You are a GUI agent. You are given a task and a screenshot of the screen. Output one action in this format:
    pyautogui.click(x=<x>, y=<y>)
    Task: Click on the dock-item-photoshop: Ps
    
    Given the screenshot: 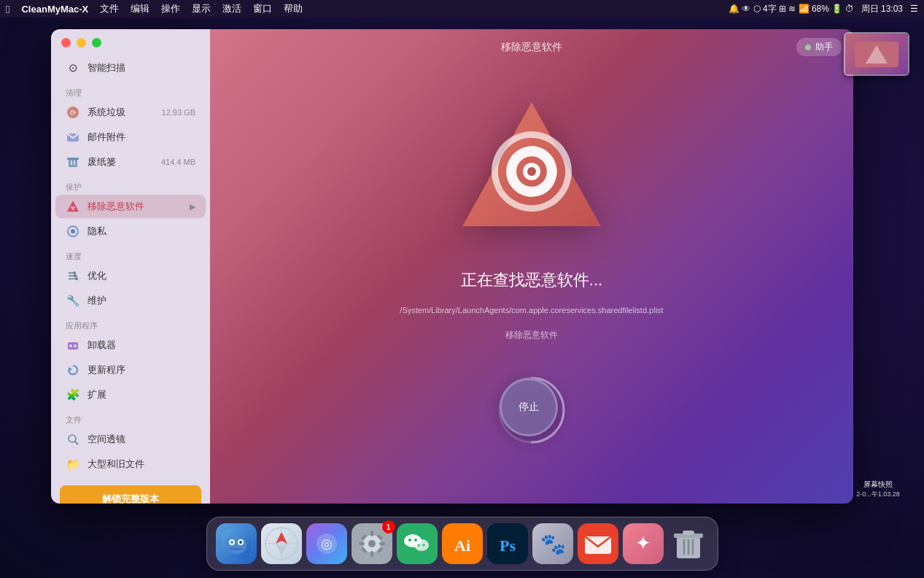 What is the action you would take?
    pyautogui.click(x=508, y=544)
    